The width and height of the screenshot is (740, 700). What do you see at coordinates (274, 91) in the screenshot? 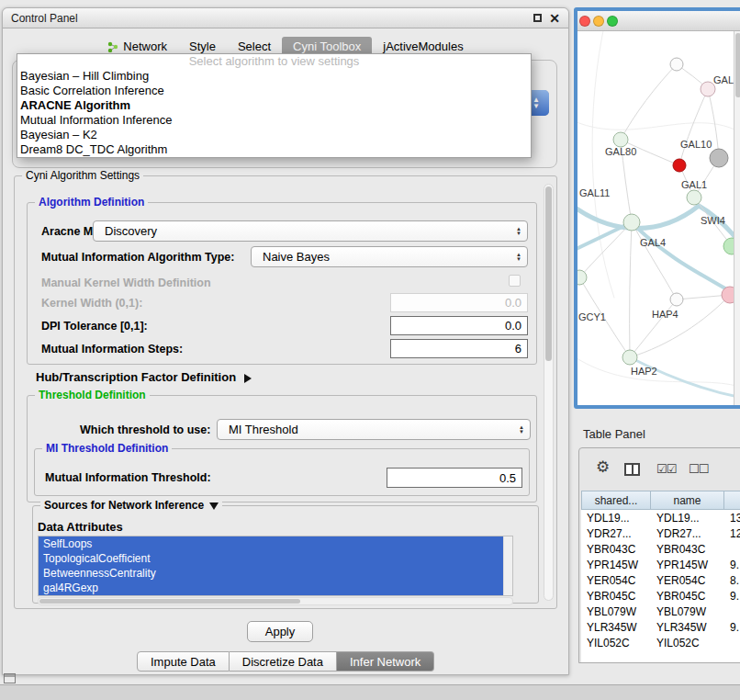
I see `algorithm-option-basic-correlation-inference: Basic Correlation Inference` at bounding box center [274, 91].